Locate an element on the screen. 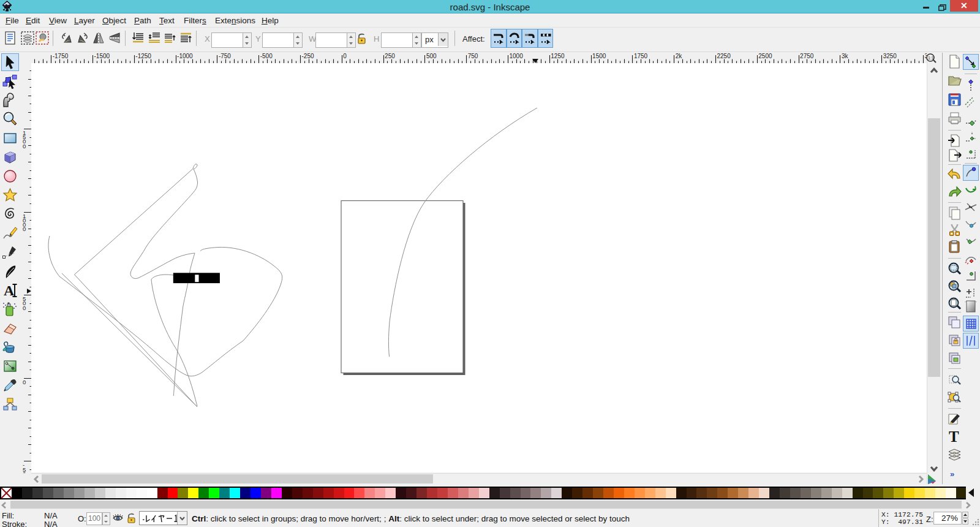 The height and width of the screenshot is (527, 980). svg-text: 500 is located at coordinates (431, 56).